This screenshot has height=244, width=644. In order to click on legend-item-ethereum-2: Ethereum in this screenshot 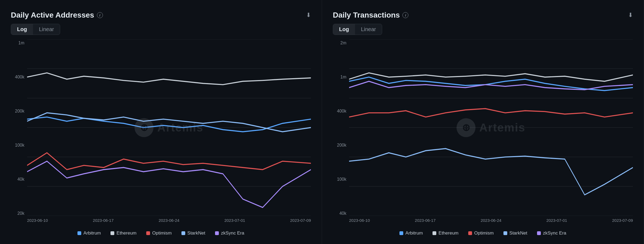, I will do `click(445, 233)`.